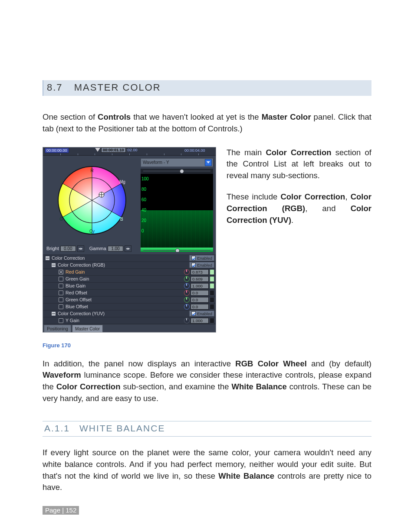 The height and width of the screenshot is (532, 414). What do you see at coordinates (125, 293) in the screenshot?
I see `row-label: Red Offset` at bounding box center [125, 293].